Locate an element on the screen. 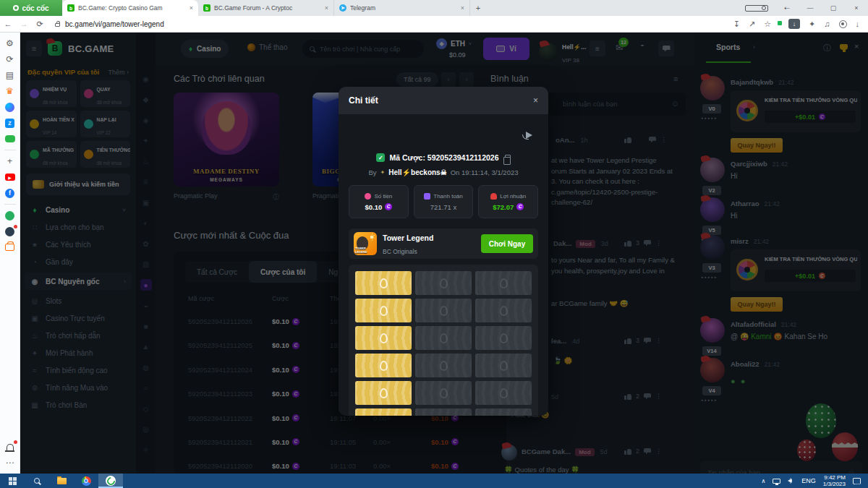  category-icon: ◎ is located at coordinates (146, 429).